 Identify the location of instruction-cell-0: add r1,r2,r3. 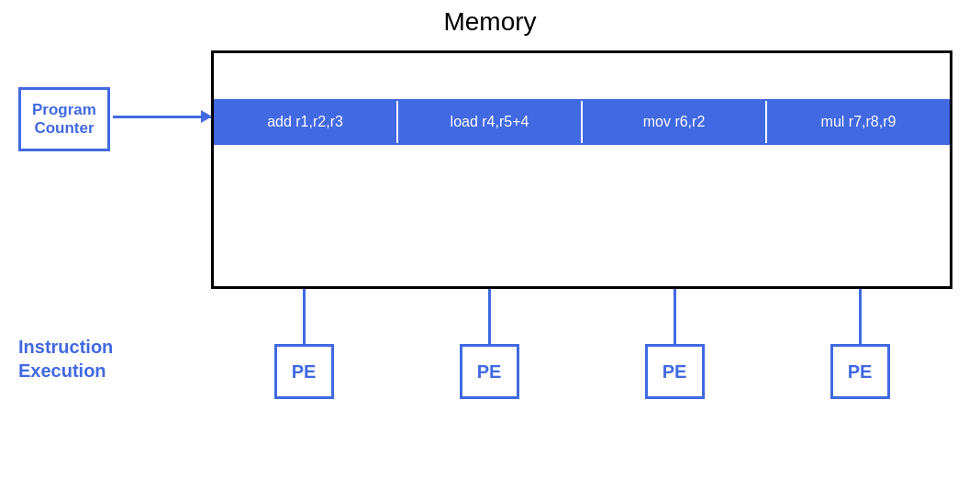
(306, 122).